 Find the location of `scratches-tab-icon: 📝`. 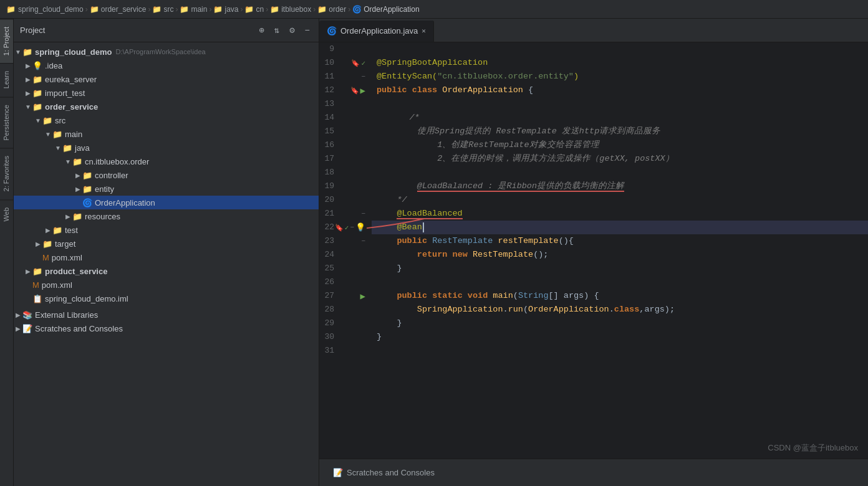

scratches-tab-icon: 📝 is located at coordinates (338, 472).